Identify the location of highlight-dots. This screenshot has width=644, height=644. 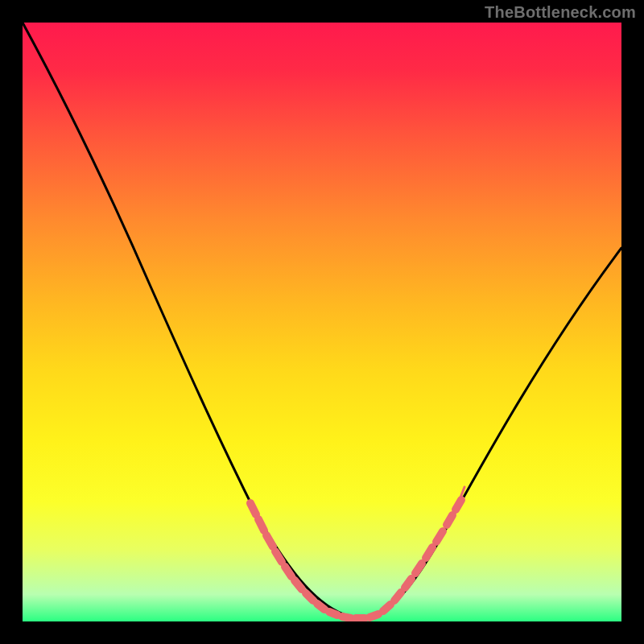
(356, 559).